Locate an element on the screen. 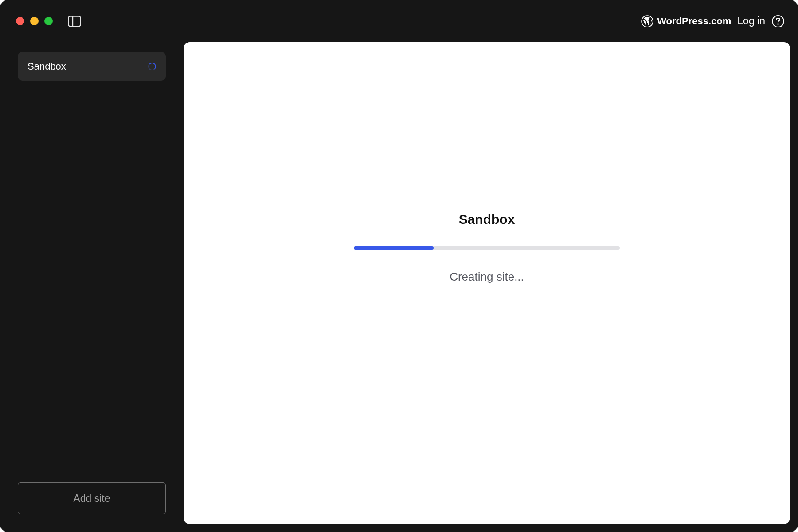  creating-site-status: Creating site... is located at coordinates (487, 277).